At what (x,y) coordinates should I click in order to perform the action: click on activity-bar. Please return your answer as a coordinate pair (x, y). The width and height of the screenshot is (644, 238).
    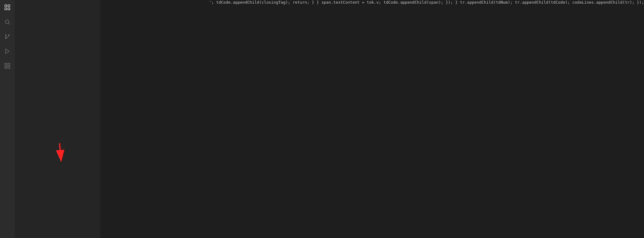
    Looking at the image, I should click on (7, 119).